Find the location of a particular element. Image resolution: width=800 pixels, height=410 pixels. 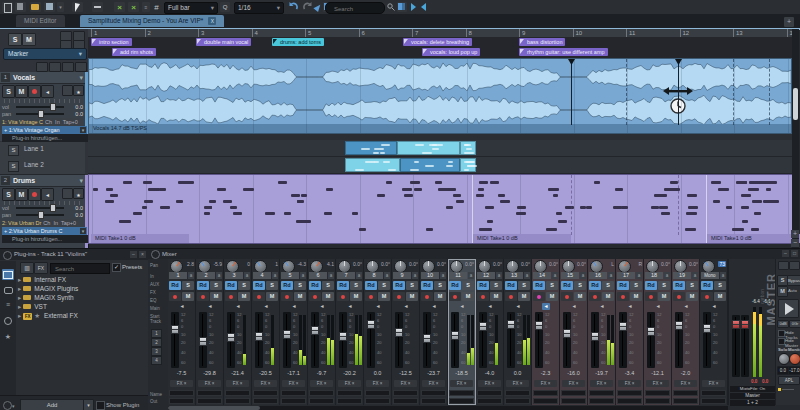

master-mute-button: M is located at coordinates (782, 292).